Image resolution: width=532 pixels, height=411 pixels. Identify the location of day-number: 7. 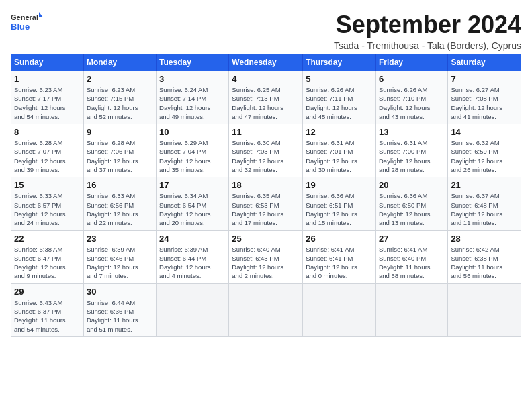
(484, 79).